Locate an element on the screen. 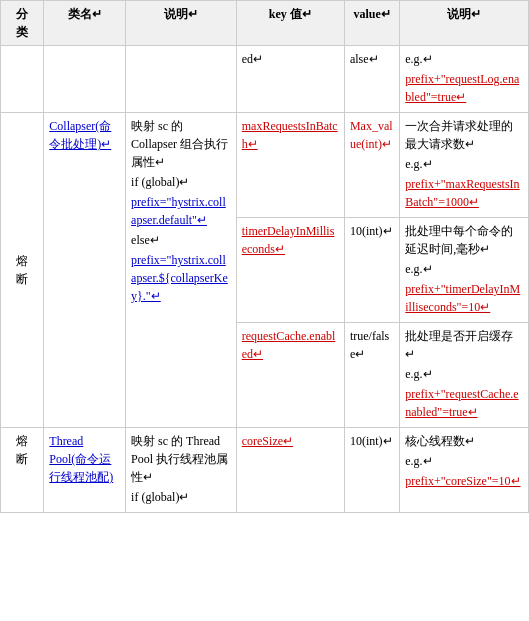  cell-desc2-coresize: 核心线程数↵ e.g.↵ prefix+"coreSize"=10↵ is located at coordinates (464, 470).